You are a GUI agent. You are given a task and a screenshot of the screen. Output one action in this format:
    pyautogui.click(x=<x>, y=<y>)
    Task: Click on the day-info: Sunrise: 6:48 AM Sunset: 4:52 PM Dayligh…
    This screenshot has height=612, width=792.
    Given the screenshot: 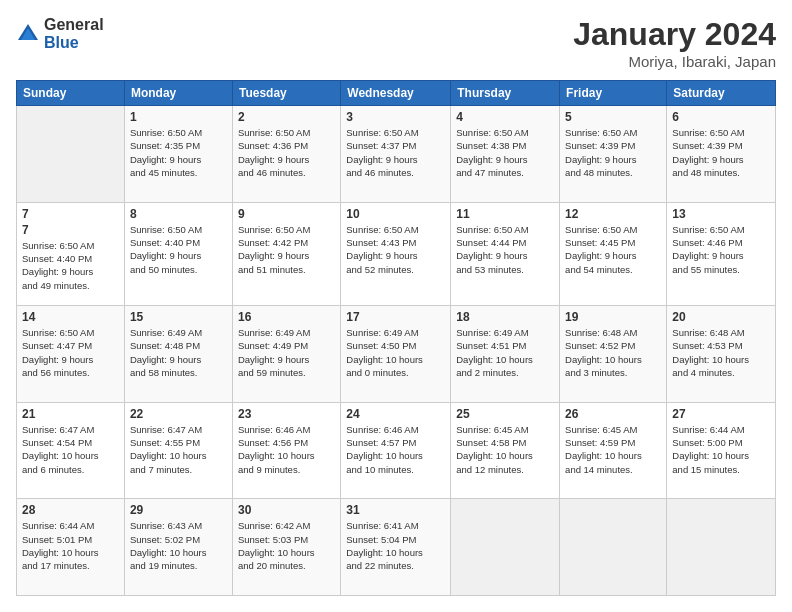 What is the action you would take?
    pyautogui.click(x=613, y=352)
    